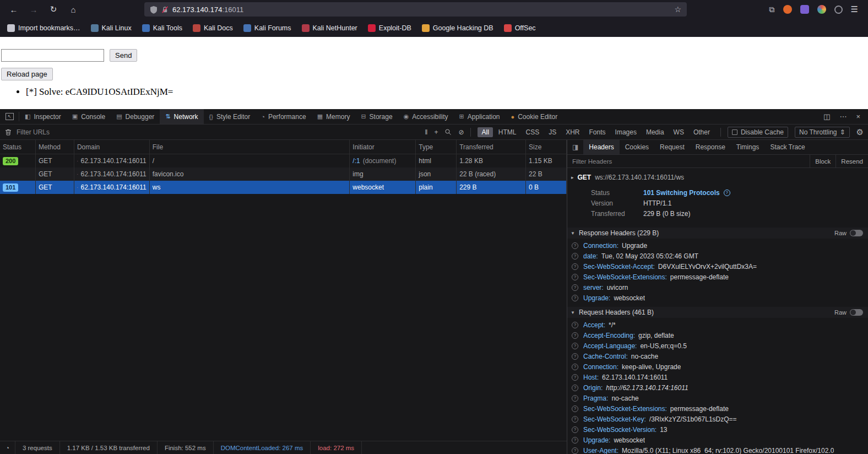 The height and width of the screenshot is (454, 868). I want to click on details-tab: Request, so click(672, 147).